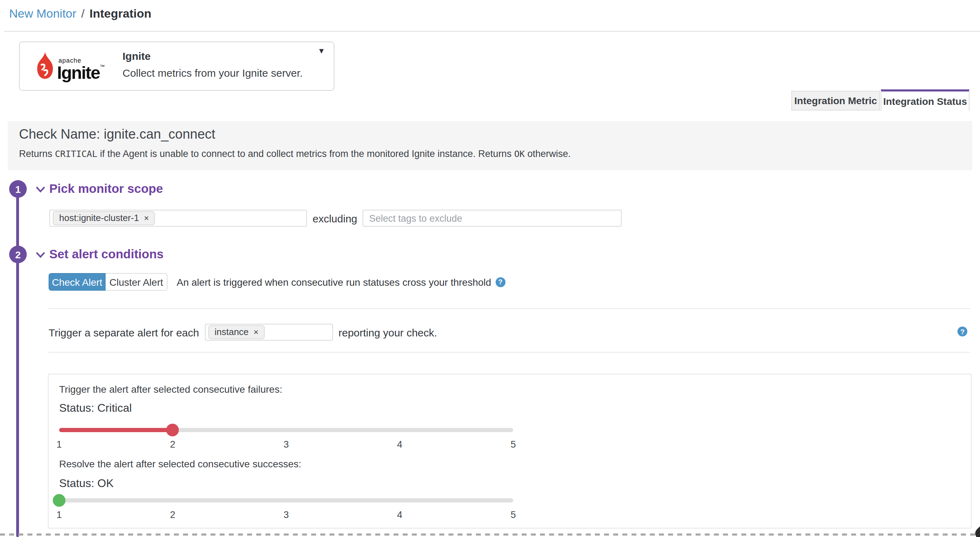 This screenshot has height=537, width=980. Describe the element at coordinates (976, 532) in the screenshot. I see `cursor-artifact` at that location.